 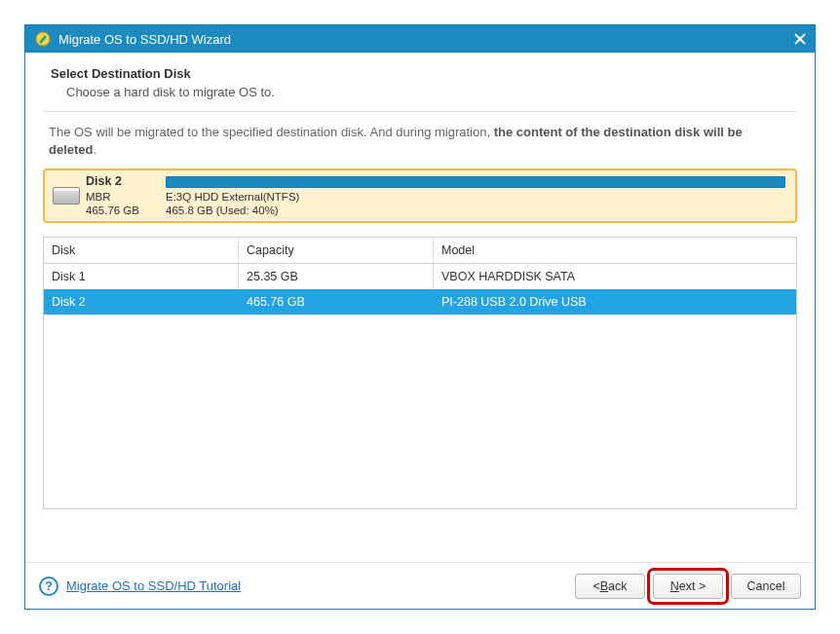 What do you see at coordinates (113, 197) in the screenshot?
I see `preview-scheme: MBR` at bounding box center [113, 197].